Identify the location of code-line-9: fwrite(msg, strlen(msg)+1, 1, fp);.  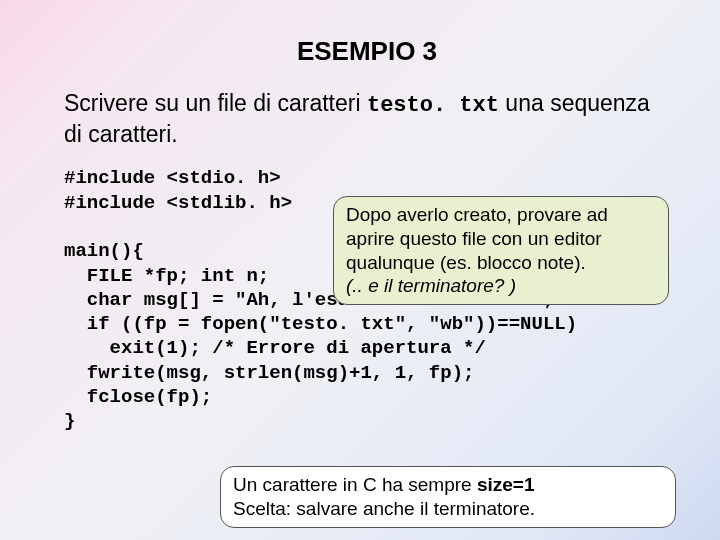
(269, 373).